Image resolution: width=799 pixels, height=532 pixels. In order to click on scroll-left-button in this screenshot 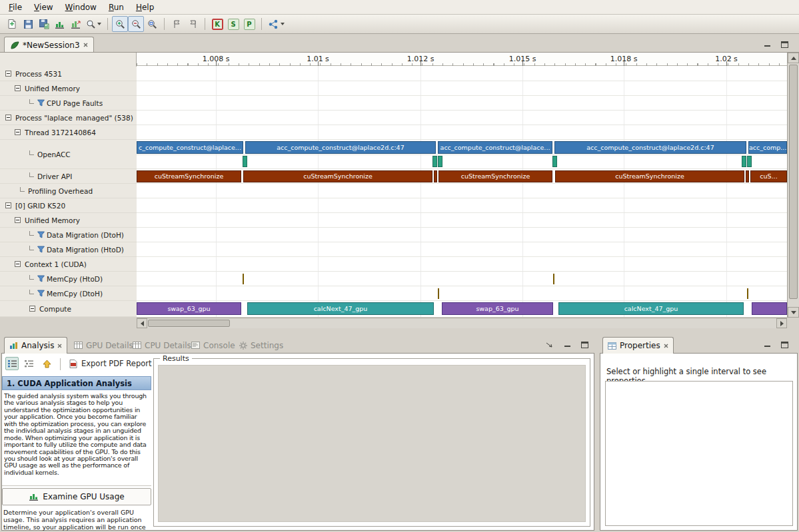, I will do `click(142, 324)`.